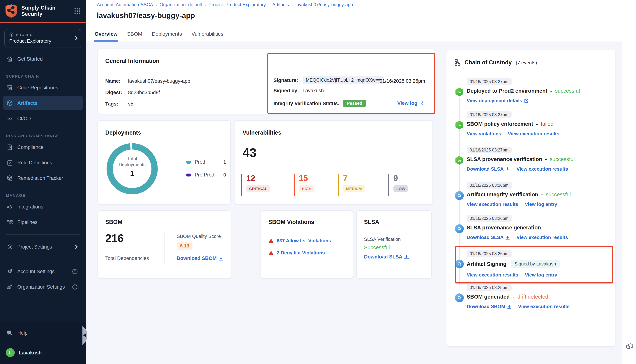  What do you see at coordinates (300, 241) in the screenshot?
I see `allow-list-violations-row: 637 Allow list Violations` at bounding box center [300, 241].